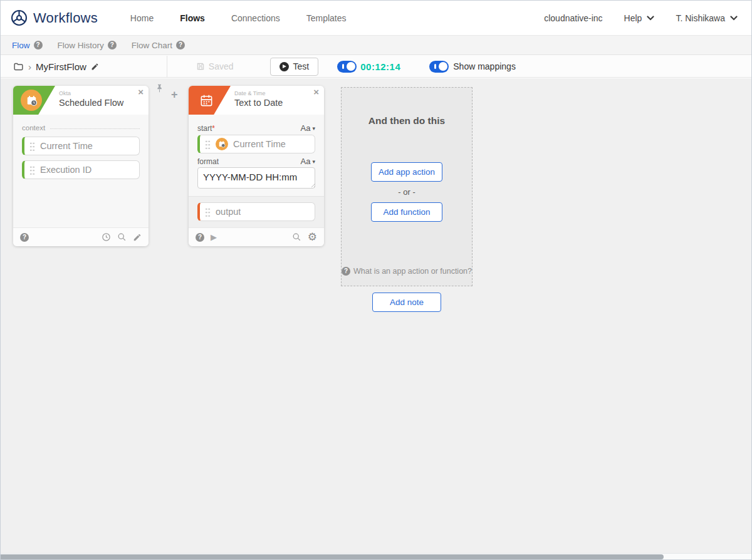 This screenshot has width=752, height=560. I want to click on dropzone-help-link: ? What is an app action or function?, so click(407, 271).